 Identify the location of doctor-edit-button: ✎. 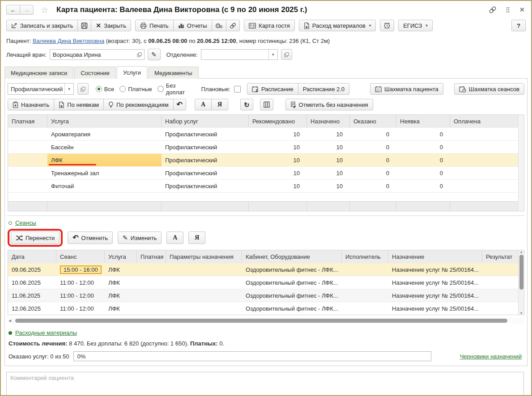
(154, 55).